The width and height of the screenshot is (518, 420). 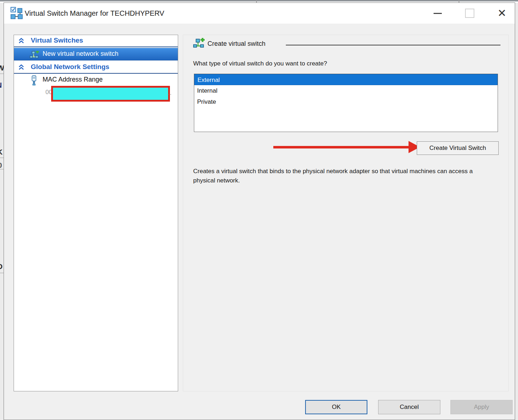 I want to click on mac-range-value-suffix: .., so click(x=170, y=93).